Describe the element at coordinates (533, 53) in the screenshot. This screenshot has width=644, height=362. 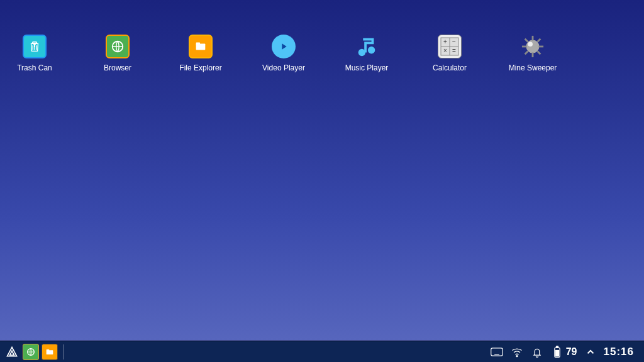
I see `desktop-icon-mine-sweeper: Mine Sweeper` at that location.